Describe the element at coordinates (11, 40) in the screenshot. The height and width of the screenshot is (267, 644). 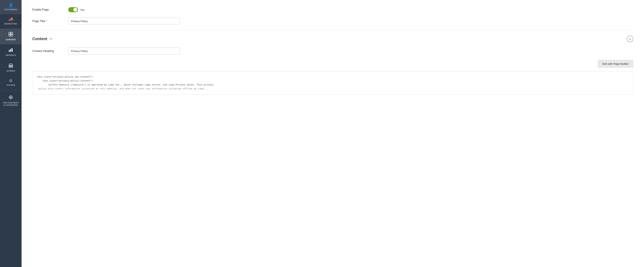
I see `sidebar-item-label-content: CONTENT` at that location.